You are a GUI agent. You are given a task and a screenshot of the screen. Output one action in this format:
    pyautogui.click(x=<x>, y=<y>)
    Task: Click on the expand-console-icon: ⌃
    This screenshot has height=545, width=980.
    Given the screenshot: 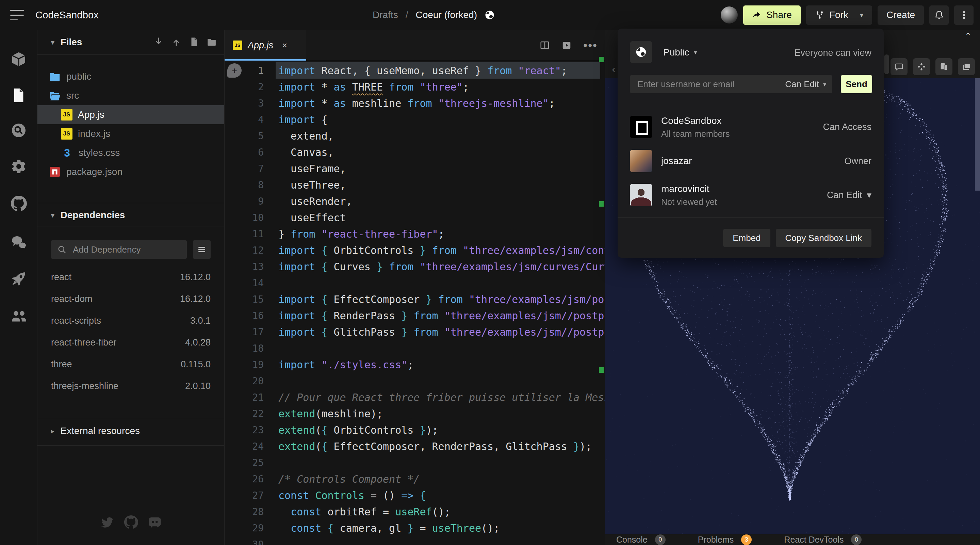 What is the action you would take?
    pyautogui.click(x=968, y=36)
    